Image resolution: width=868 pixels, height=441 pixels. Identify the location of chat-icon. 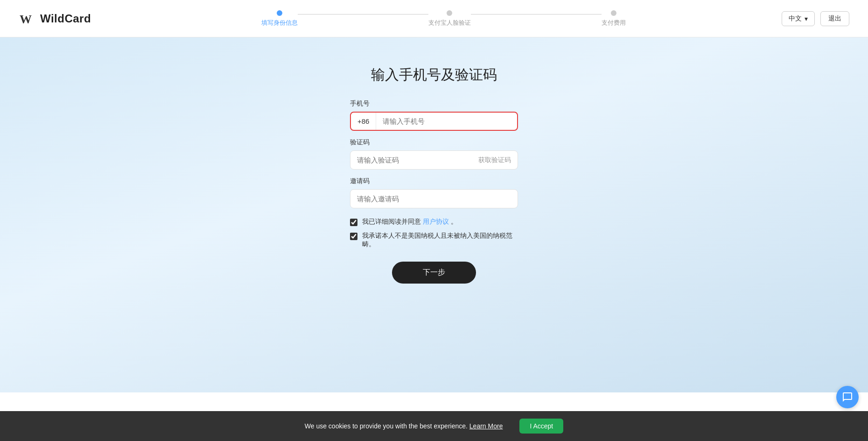
(847, 397).